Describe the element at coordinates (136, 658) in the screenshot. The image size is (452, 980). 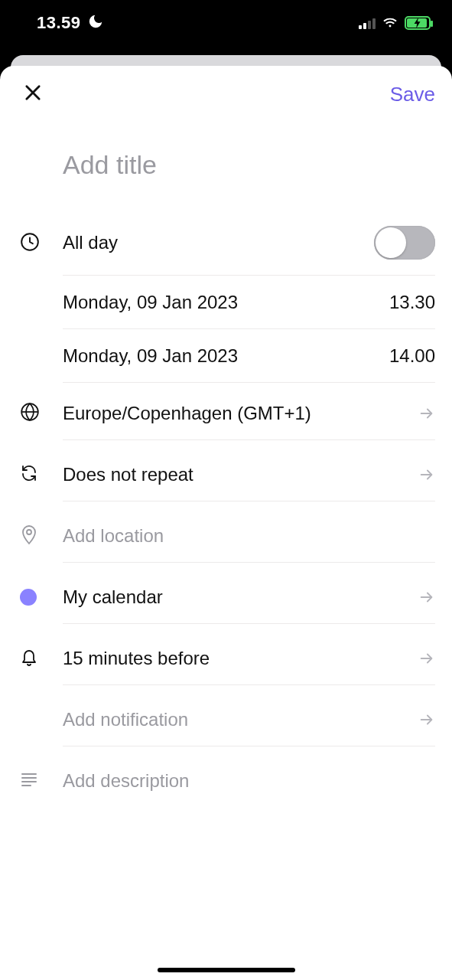
I see `notification-label: 15 minutes before` at that location.